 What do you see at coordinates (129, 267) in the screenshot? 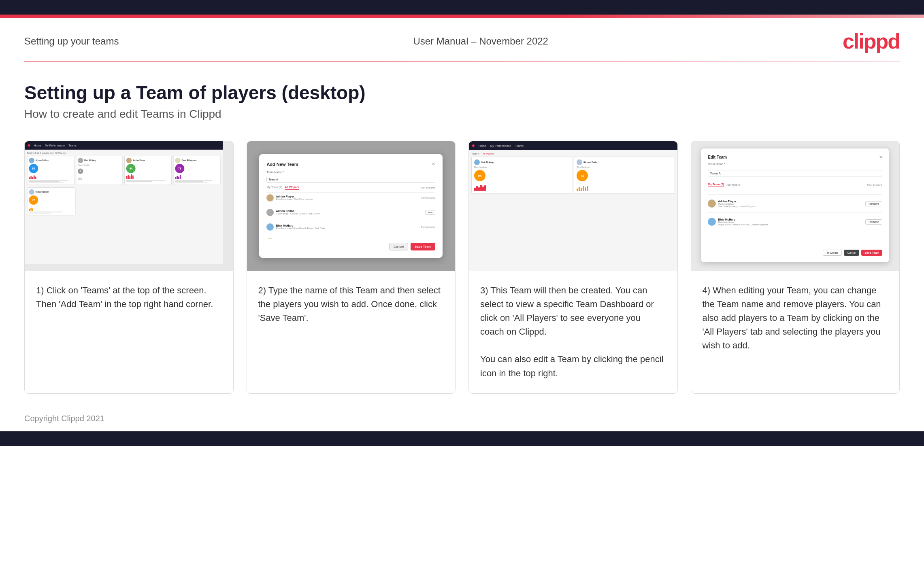
I see `card-1: Home My Performance Teams Finding 5 of 5…` at bounding box center [129, 267].